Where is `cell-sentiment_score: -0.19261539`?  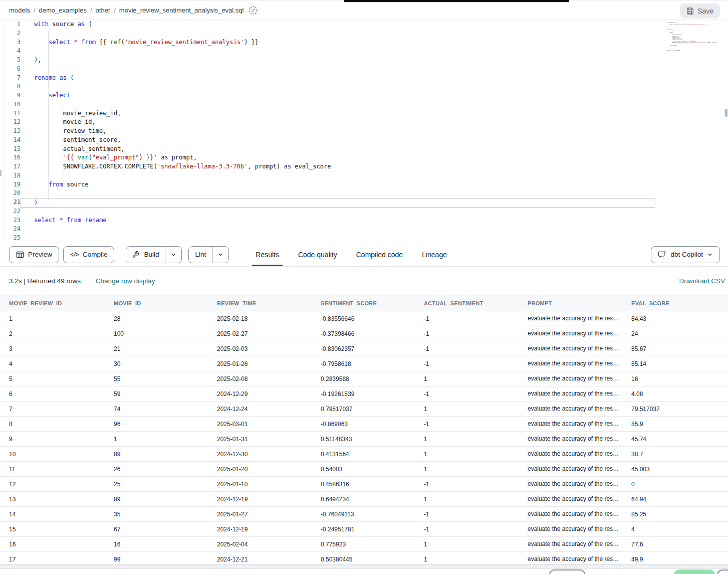 cell-sentiment_score: -0.19261539 is located at coordinates (363, 394).